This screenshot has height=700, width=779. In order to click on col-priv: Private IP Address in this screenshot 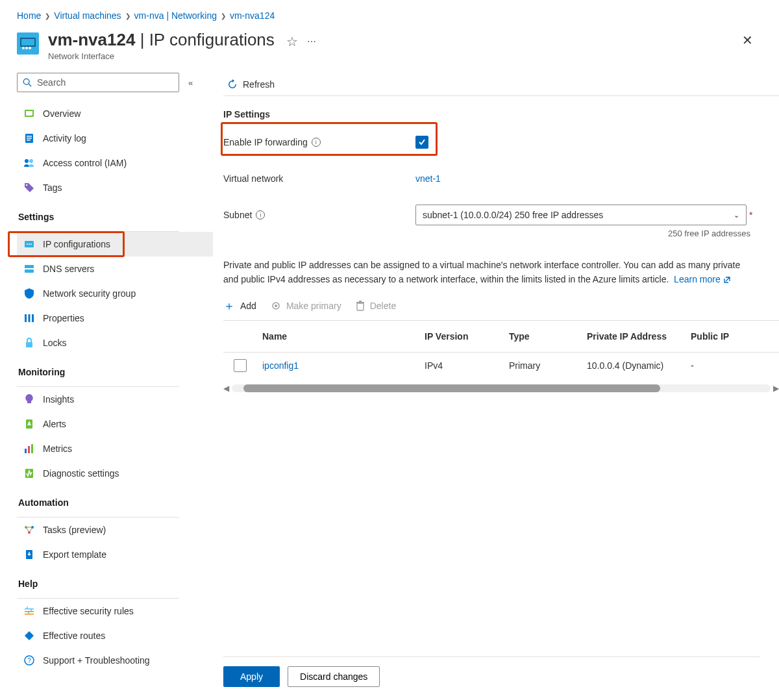, I will do `click(639, 336)`.